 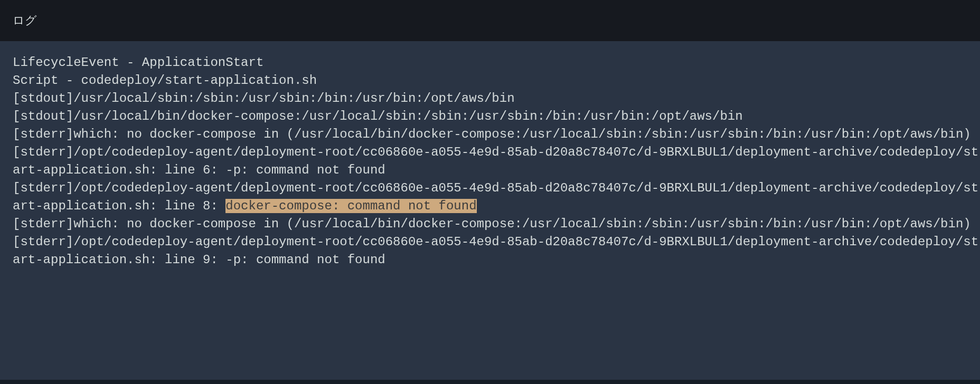 What do you see at coordinates (138, 62) in the screenshot?
I see `log-line: LifecycleEvent - ApplicationStart` at bounding box center [138, 62].